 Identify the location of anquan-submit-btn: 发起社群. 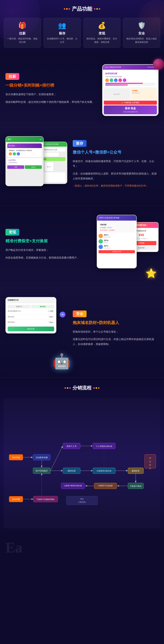
(31, 329).